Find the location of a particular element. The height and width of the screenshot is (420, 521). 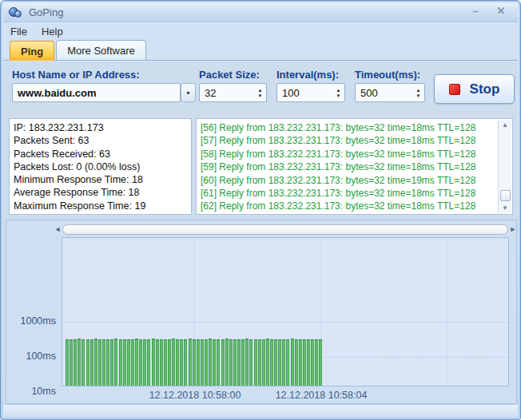

menu-bar: File Help is located at coordinates (260, 31).